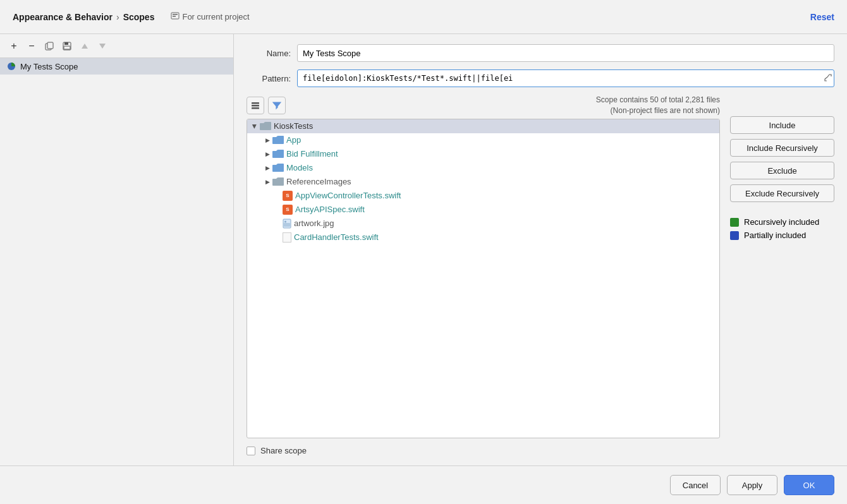 Image resolution: width=847 pixels, height=504 pixels. What do you see at coordinates (483, 237) in the screenshot?
I see `tree-item: CardHandlerTests.swift` at bounding box center [483, 237].